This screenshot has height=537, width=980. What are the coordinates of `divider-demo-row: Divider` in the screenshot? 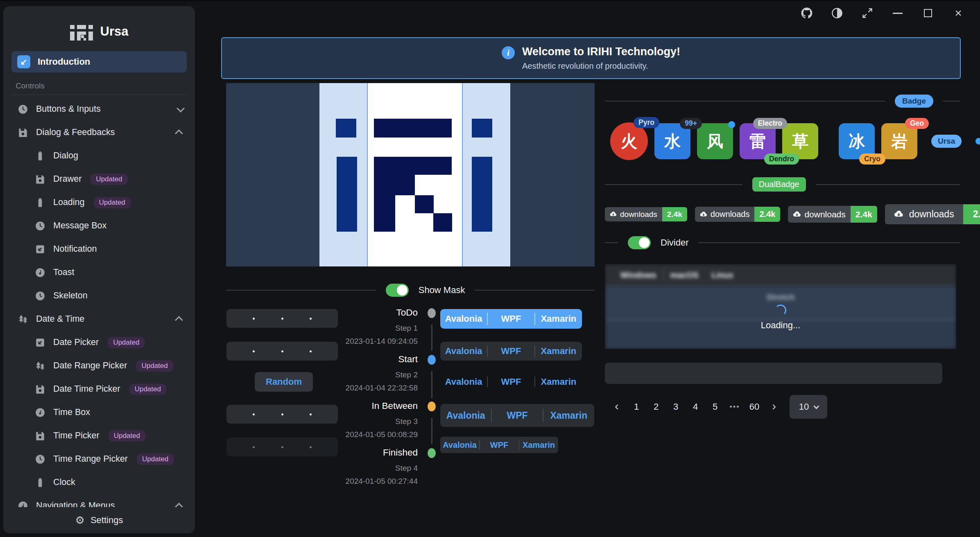 It's located at (783, 243).